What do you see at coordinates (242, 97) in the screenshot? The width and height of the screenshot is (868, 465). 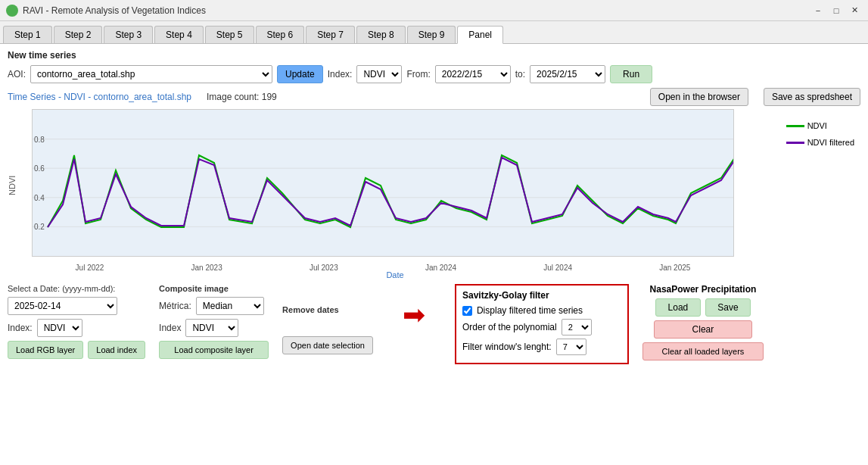 I see `image-count: Image count: 199` at bounding box center [242, 97].